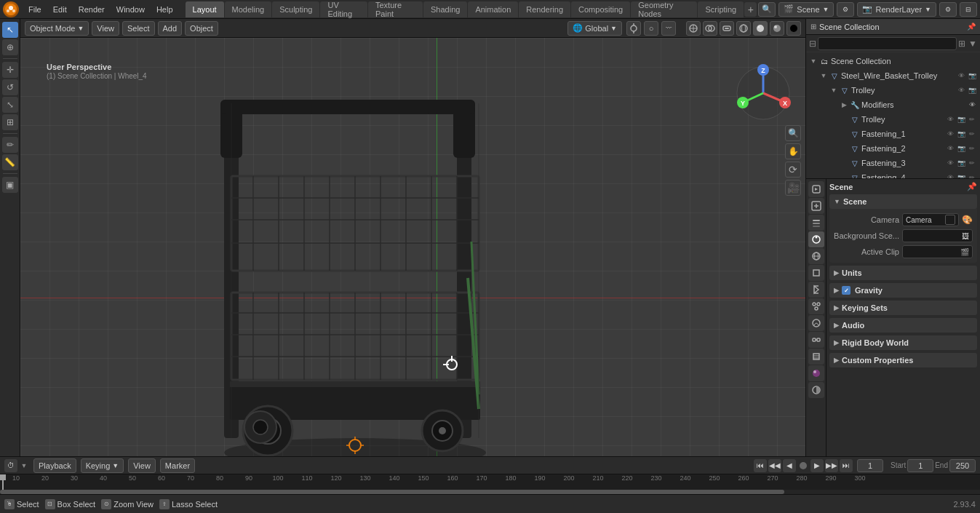  What do you see at coordinates (816, 290) in the screenshot?
I see `modifier-props-tab` at bounding box center [816, 290].